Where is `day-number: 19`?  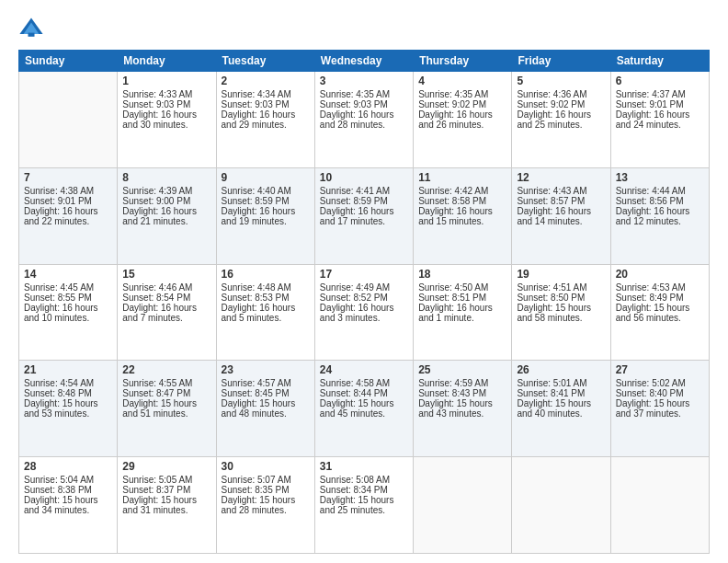 day-number: 19 is located at coordinates (561, 274).